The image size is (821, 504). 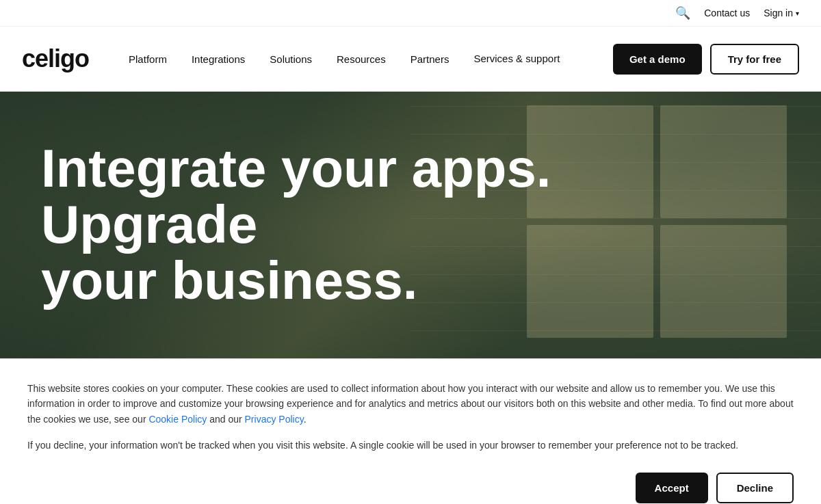 I want to click on privacy-policy-link: Privacy Policy, so click(x=274, y=419).